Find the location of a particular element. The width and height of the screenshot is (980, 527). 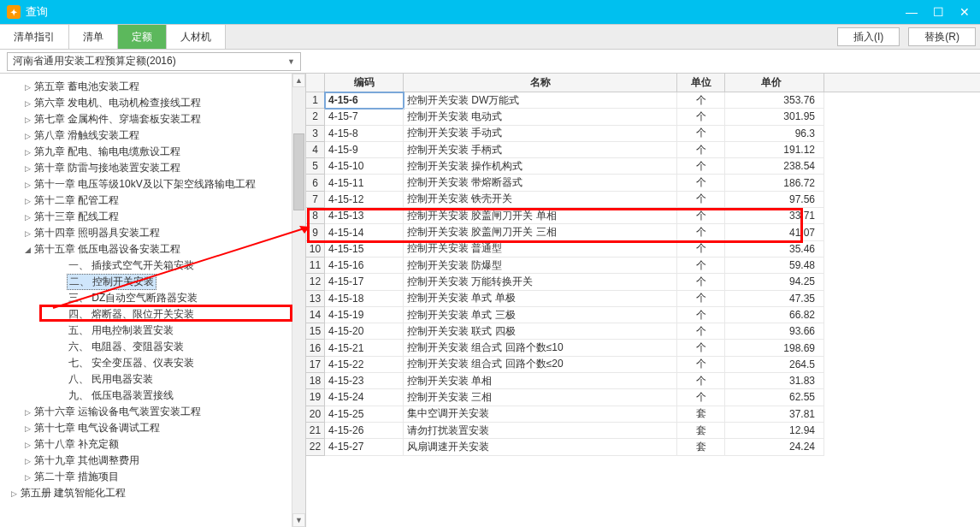

maximize-button: ☐ is located at coordinates (939, 12).